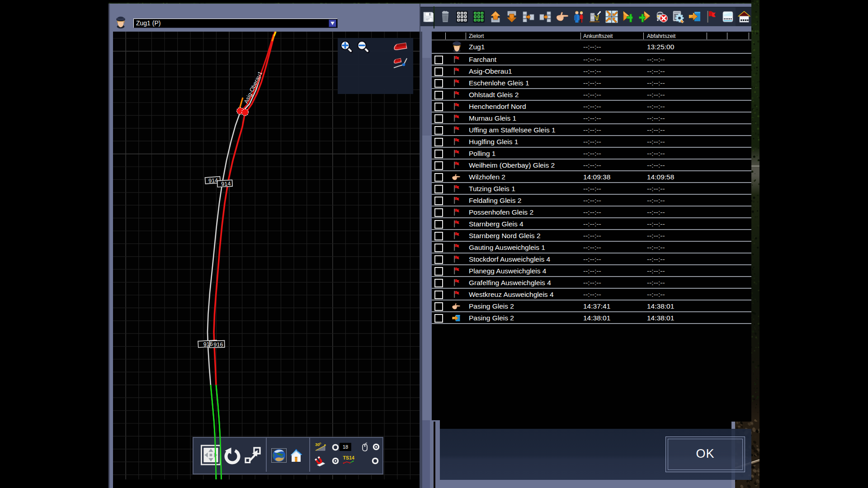 The width and height of the screenshot is (868, 488). What do you see at coordinates (279, 456) in the screenshot?
I see `globe-icon` at bounding box center [279, 456].